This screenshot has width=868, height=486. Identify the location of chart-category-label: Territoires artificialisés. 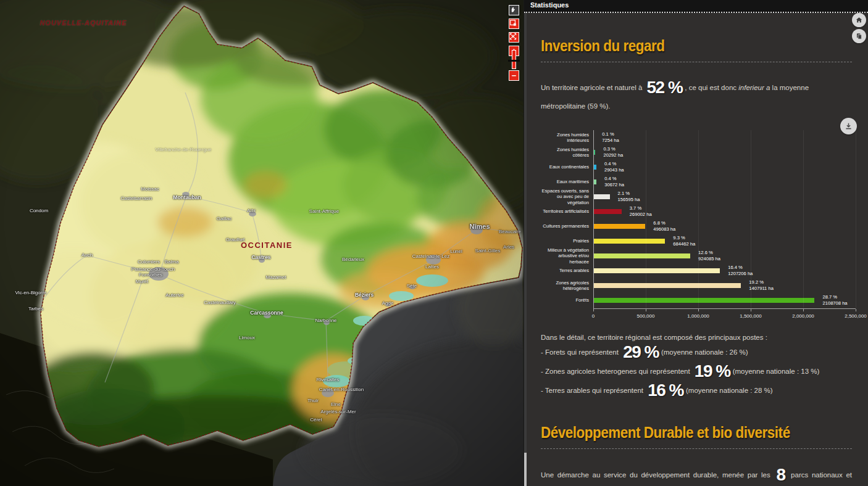
(567, 212).